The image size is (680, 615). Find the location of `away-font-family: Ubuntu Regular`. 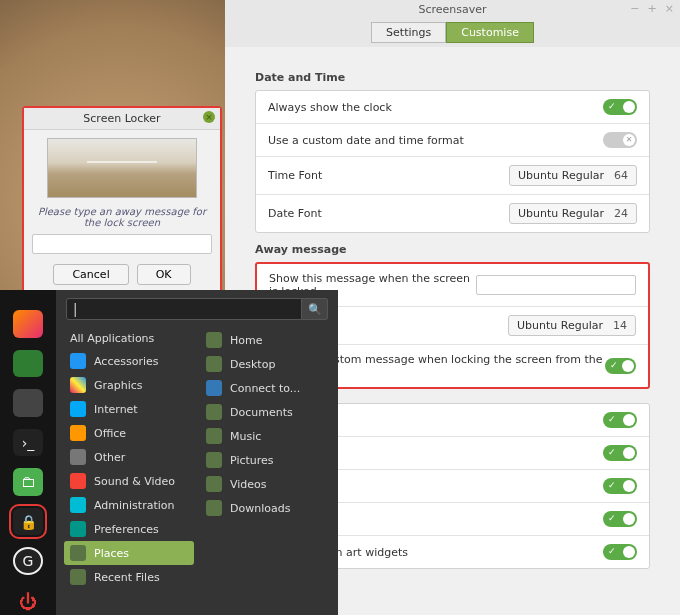

away-font-family: Ubuntu Regular is located at coordinates (560, 326).